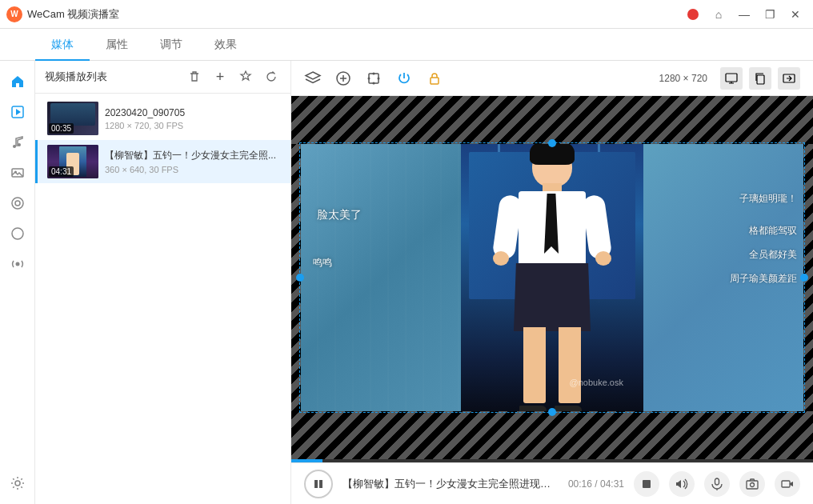  I want to click on player-title: 【柳智敏】五钓一！少女漫女主完全照进现实！Ling..., so click(451, 484).